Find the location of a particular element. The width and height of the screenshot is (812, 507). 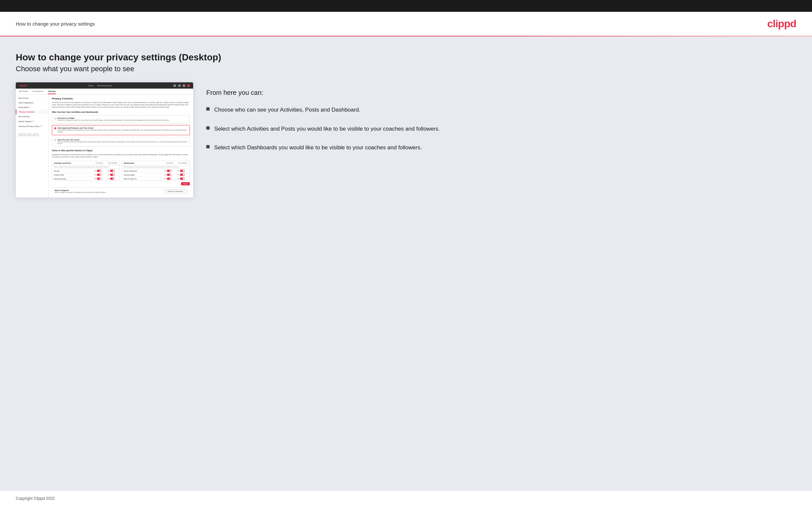

radio-circle-followers-coach is located at coordinates (55, 128).